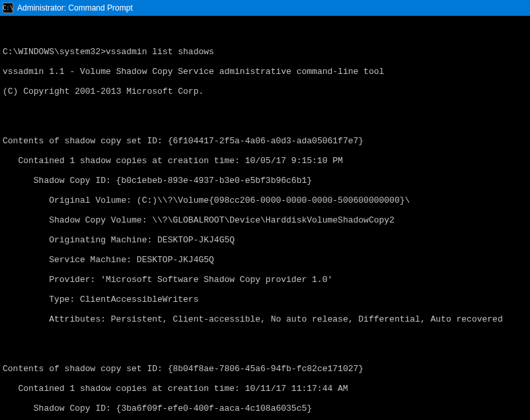 This screenshot has width=530, height=420. Describe the element at coordinates (265, 141) in the screenshot. I see `set-id-line: Contents of shadow copy set ID: {6f10441…` at that location.